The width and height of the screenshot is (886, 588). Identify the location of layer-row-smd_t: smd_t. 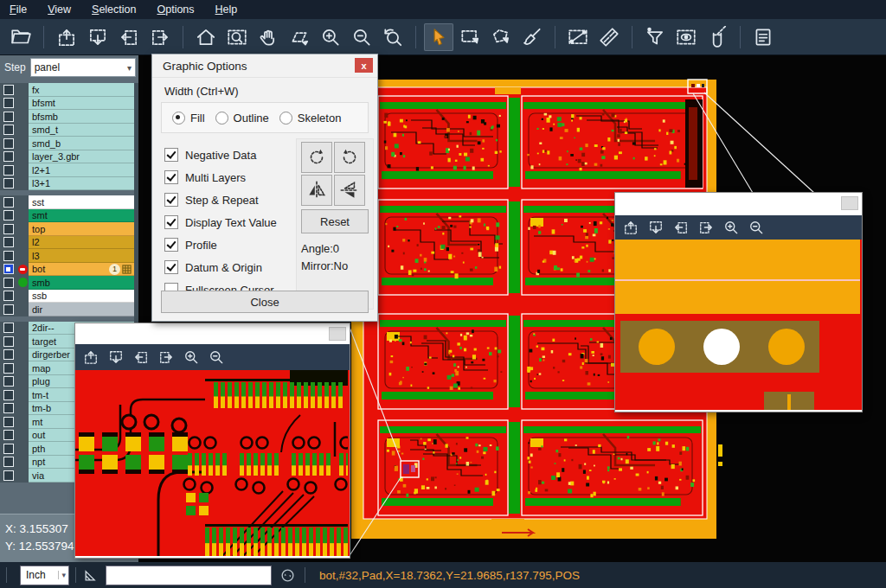
(69, 131).